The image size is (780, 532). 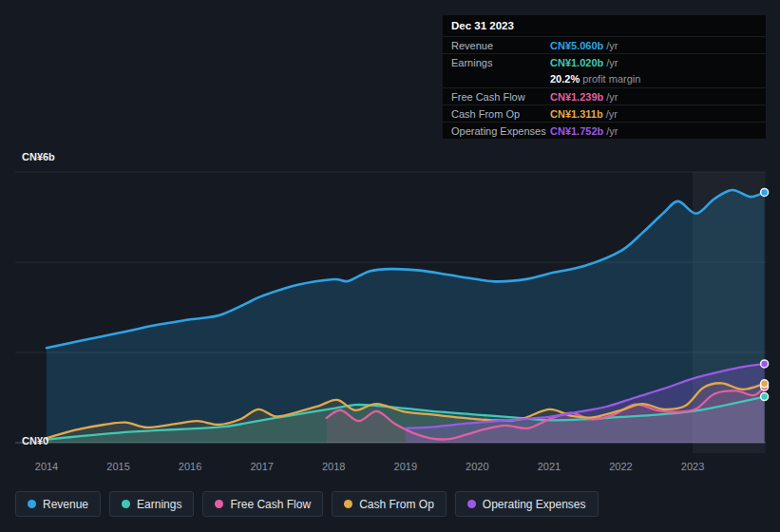 What do you see at coordinates (604, 77) in the screenshot?
I see `data-tooltip: Dec 31 2023 Revenue CN¥5.060b/yr Earning…` at bounding box center [604, 77].